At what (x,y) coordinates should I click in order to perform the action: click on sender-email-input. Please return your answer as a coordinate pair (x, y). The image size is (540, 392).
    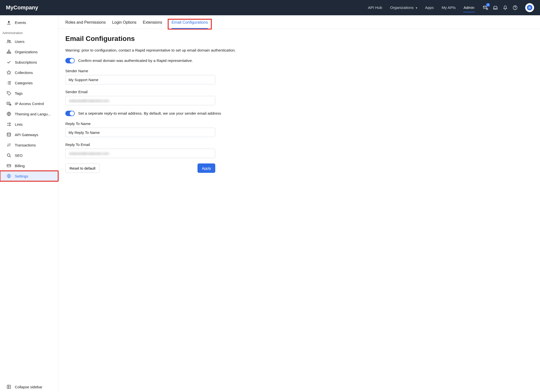
    Looking at the image, I should click on (140, 101).